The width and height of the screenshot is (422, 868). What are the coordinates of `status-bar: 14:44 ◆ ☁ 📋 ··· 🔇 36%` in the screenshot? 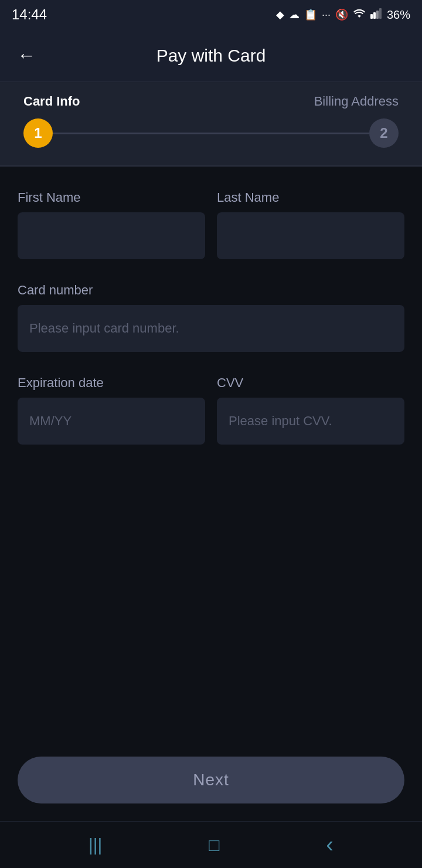 It's located at (211, 15).